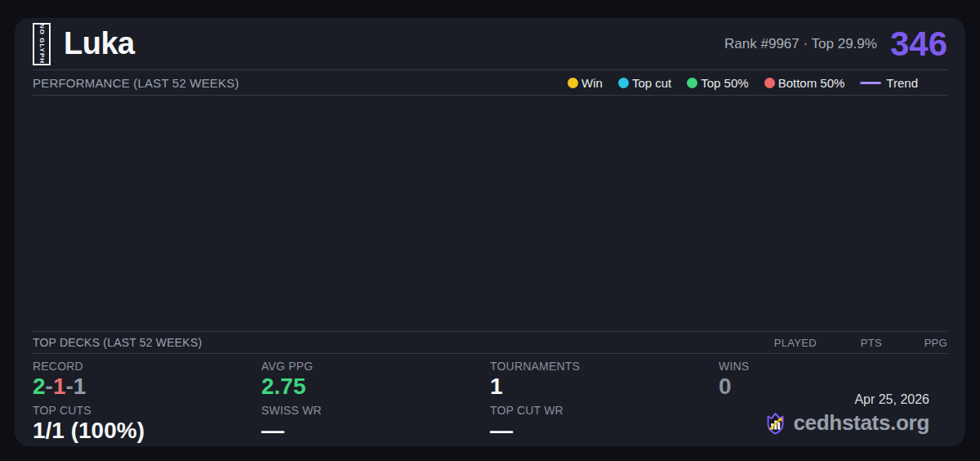 The height and width of the screenshot is (461, 980). I want to click on stat-value-top-cut-wr: —, so click(604, 430).